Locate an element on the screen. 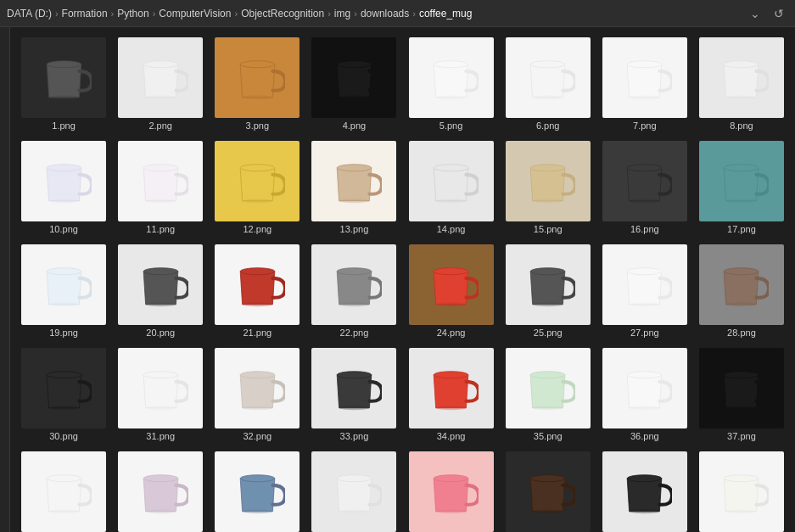 The image size is (795, 532). breadcrumb-downloads: downloads is located at coordinates (385, 14).